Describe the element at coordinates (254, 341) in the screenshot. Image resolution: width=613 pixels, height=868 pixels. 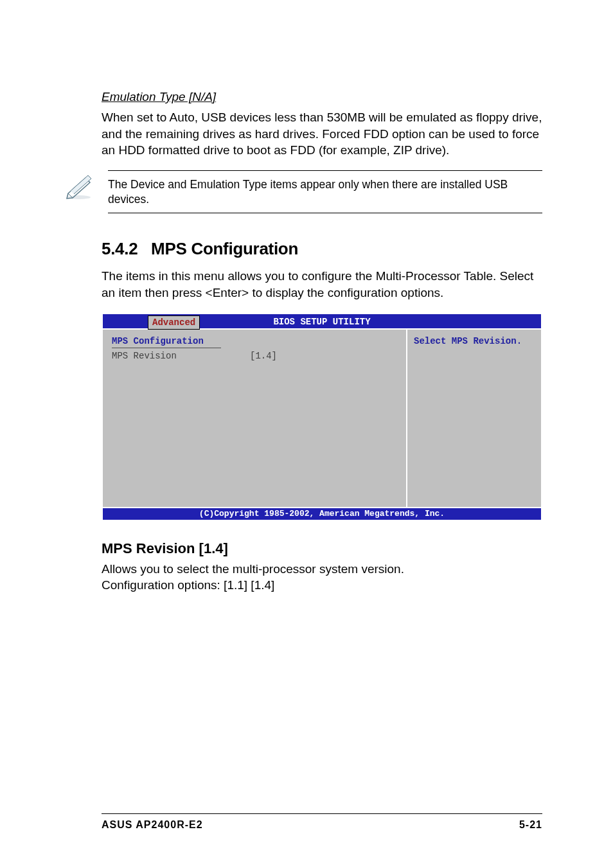
I see `bios-left-title: MPS Configuration` at that location.